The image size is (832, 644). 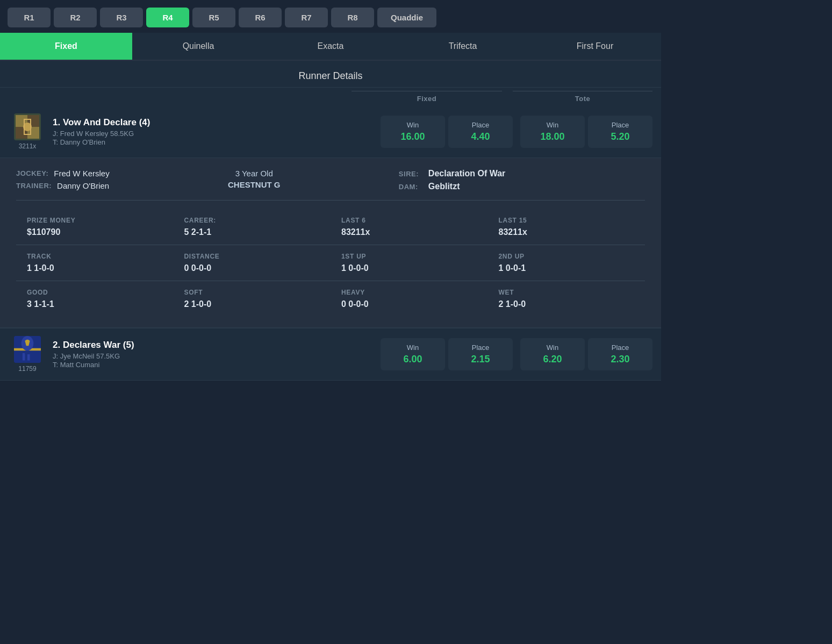 I want to click on distance-label: DISTANCE, so click(x=258, y=256).